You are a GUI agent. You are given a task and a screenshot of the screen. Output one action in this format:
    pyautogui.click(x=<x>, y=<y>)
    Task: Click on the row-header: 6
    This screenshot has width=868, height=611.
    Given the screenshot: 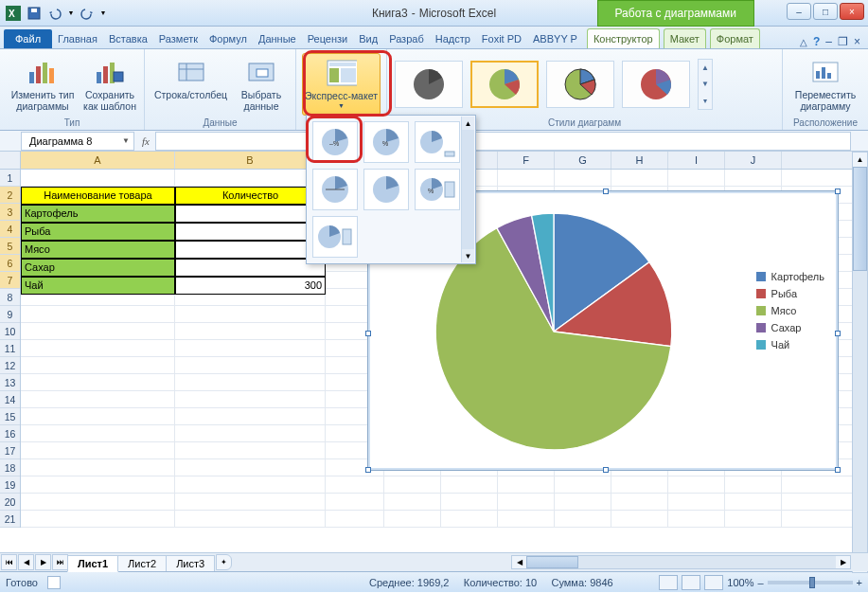 What is the action you would take?
    pyautogui.click(x=9, y=263)
    